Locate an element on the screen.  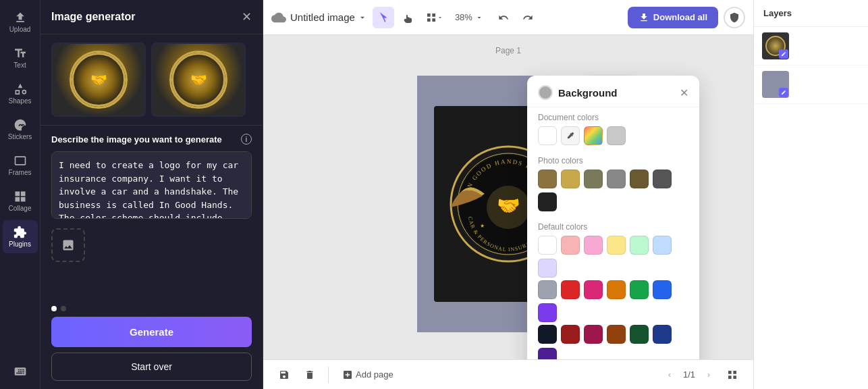
generated-image-1: 🤝 is located at coordinates (99, 80).